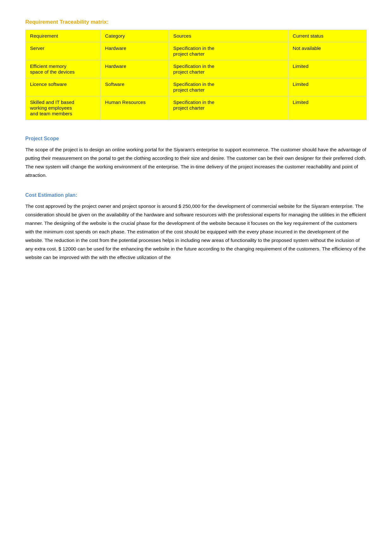 The width and height of the screenshot is (392, 554). Describe the element at coordinates (228, 51) in the screenshot. I see `sources-1: Specification in the project charter` at that location.